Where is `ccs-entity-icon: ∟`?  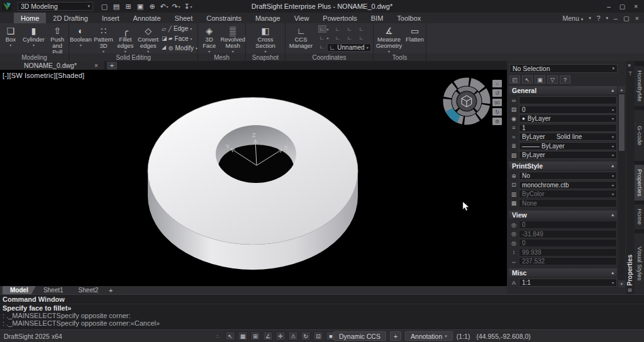 ccs-entity-icon: ∟ is located at coordinates (362, 29).